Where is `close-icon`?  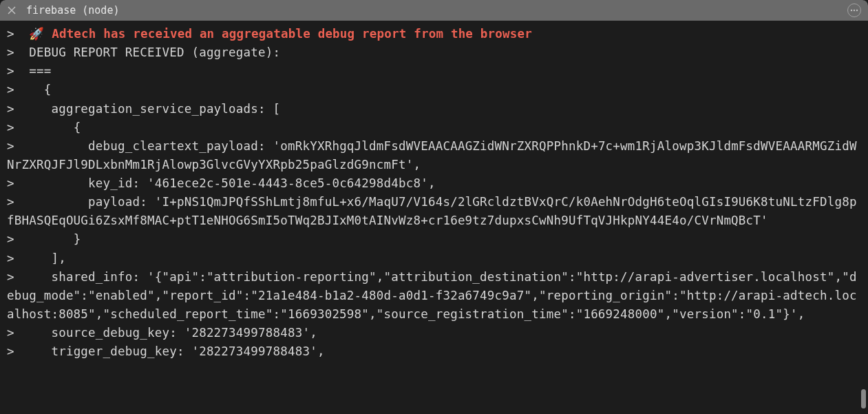
close-icon is located at coordinates (12, 10).